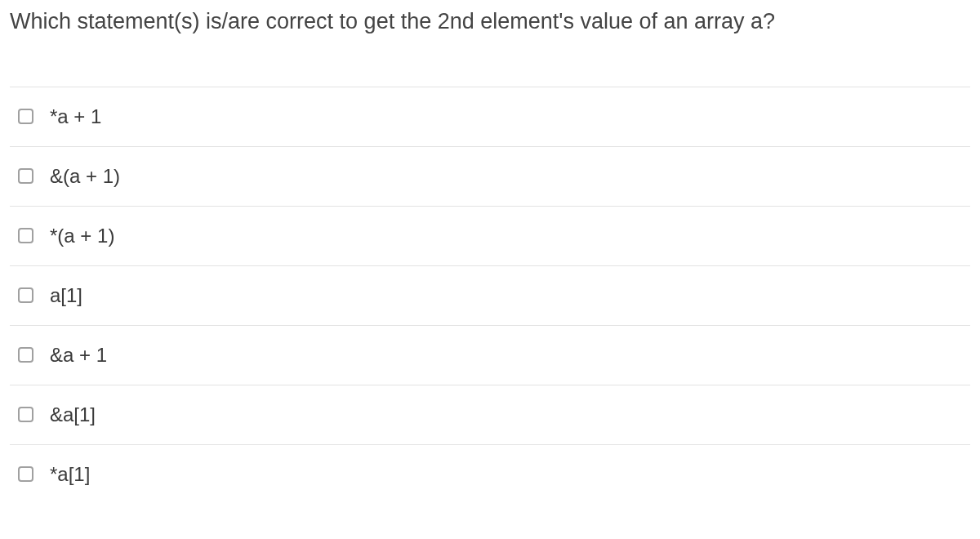  I want to click on option-row: *(a + 1), so click(490, 235).